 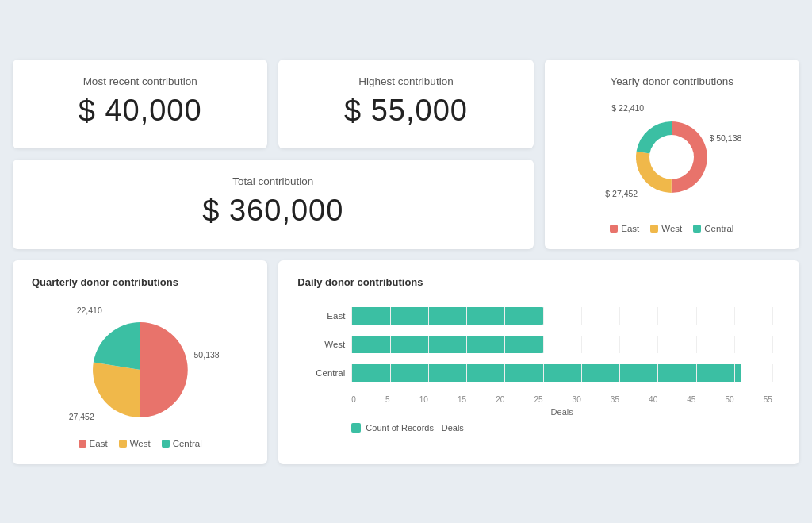 I want to click on q-west-label: West, so click(x=140, y=444).